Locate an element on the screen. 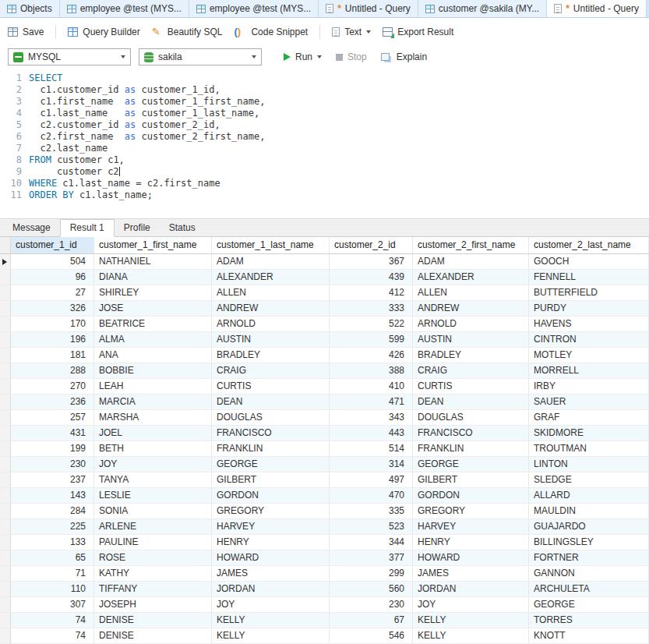 The width and height of the screenshot is (649, 644). grid-cell: JOEL is located at coordinates (153, 433).